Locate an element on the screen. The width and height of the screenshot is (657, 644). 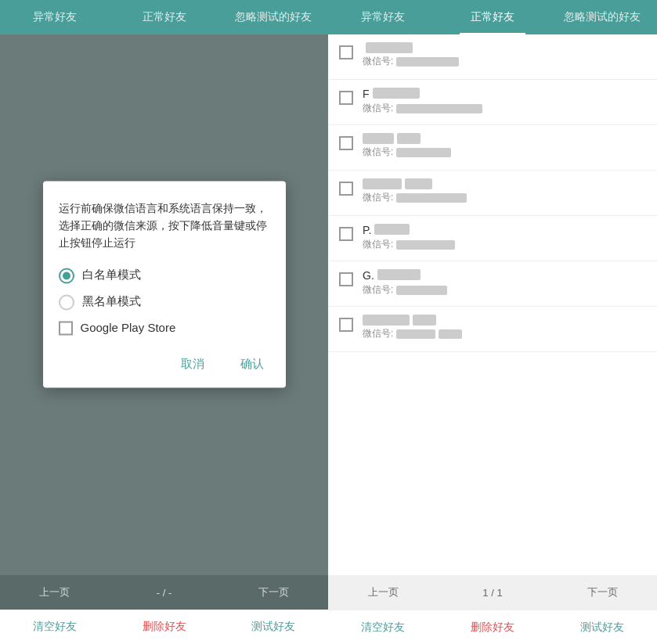
friend-item: F 微信号: is located at coordinates (493, 103).